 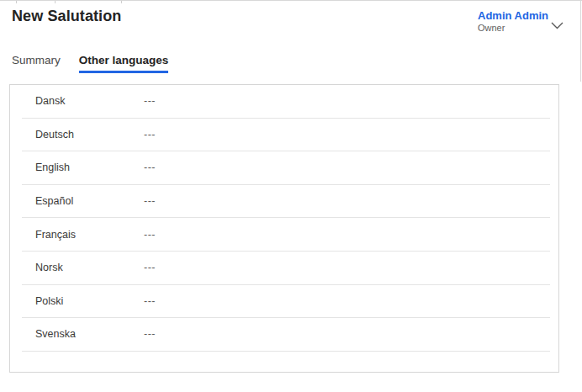 What do you see at coordinates (124, 62) in the screenshot?
I see `tab-other-languages: Other languages` at bounding box center [124, 62].